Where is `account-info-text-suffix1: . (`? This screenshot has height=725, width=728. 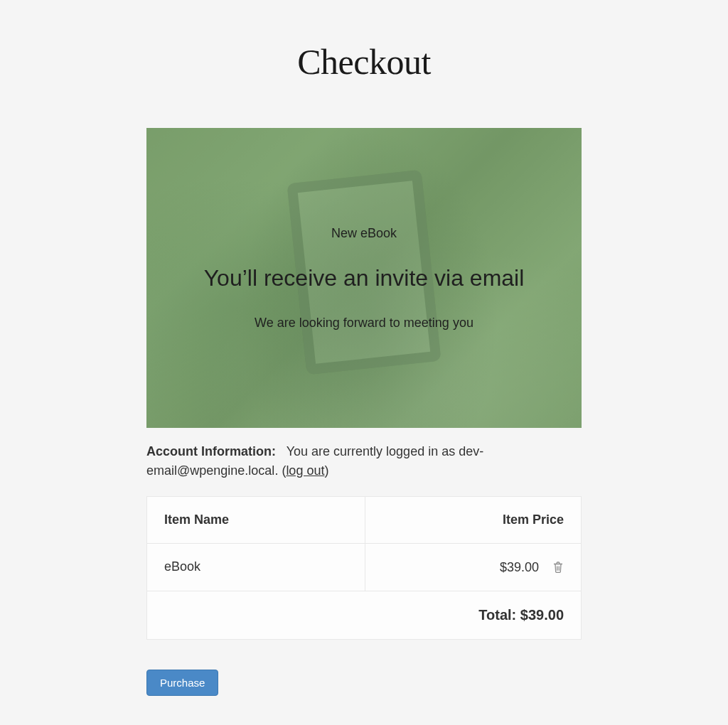
account-info-text-suffix1: . ( is located at coordinates (280, 471).